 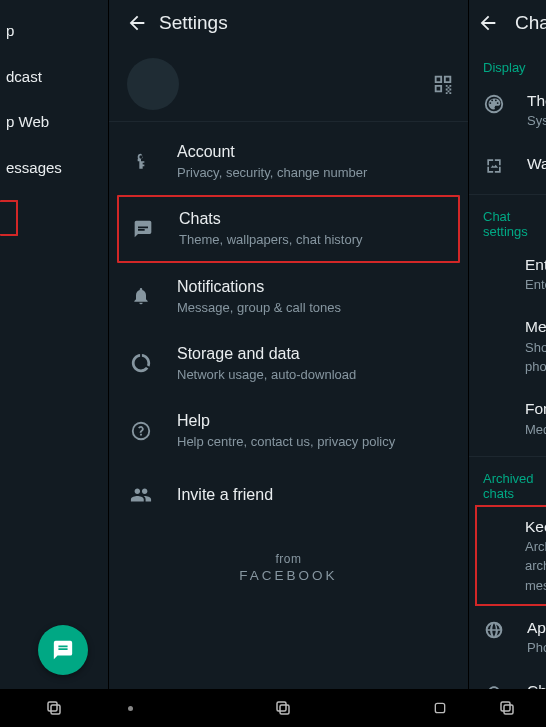 What do you see at coordinates (288, 576) in the screenshot?
I see `footer-brand: FACEBOOK` at bounding box center [288, 576].